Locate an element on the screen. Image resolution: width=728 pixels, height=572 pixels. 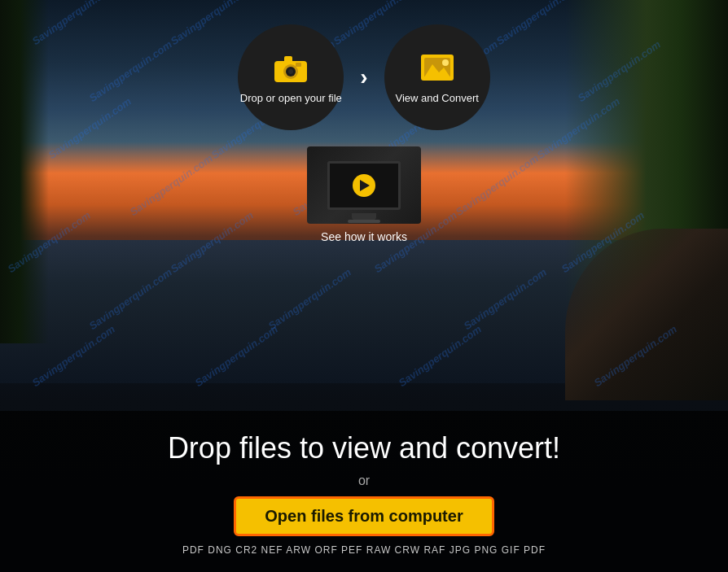
monitor-shape is located at coordinates (364, 186).